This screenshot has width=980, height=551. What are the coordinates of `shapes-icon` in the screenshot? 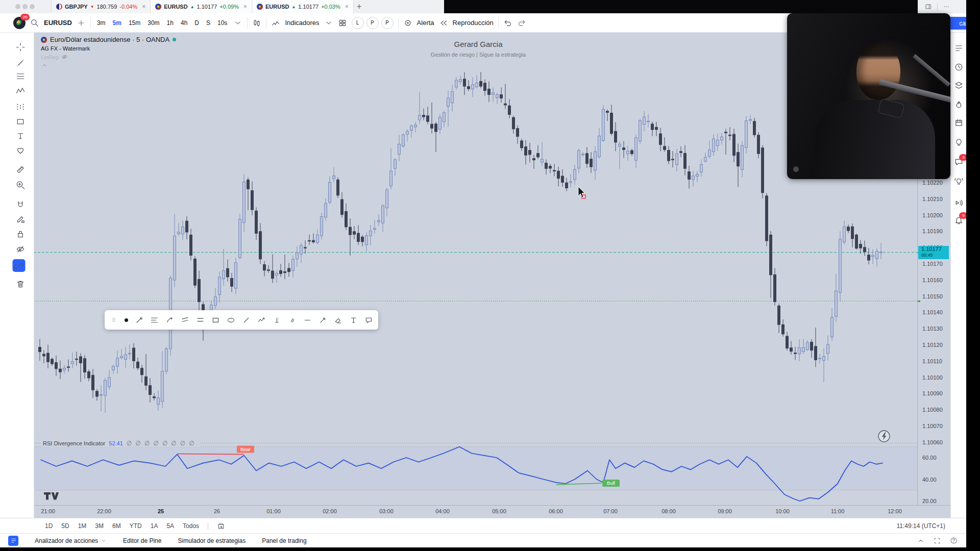 It's located at (20, 121).